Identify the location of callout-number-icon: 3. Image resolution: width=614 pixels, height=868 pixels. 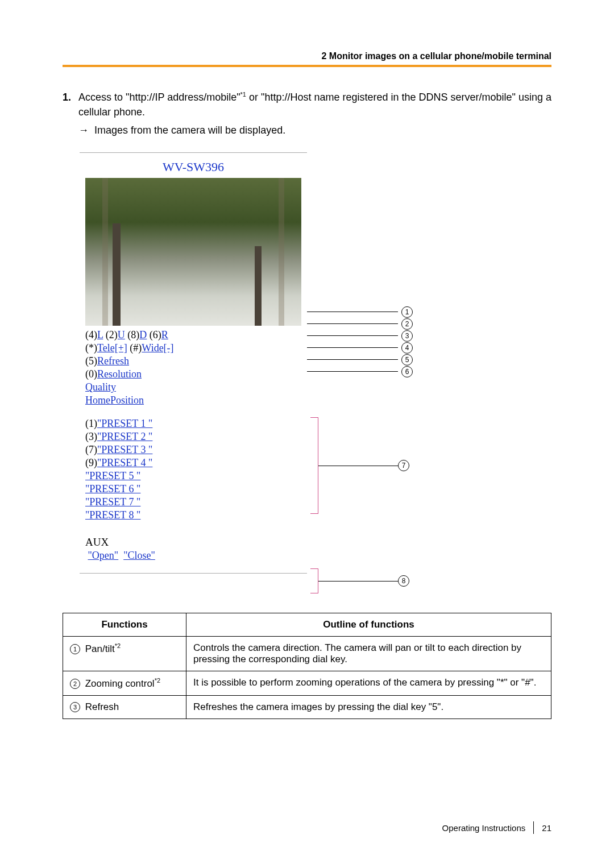
(407, 336).